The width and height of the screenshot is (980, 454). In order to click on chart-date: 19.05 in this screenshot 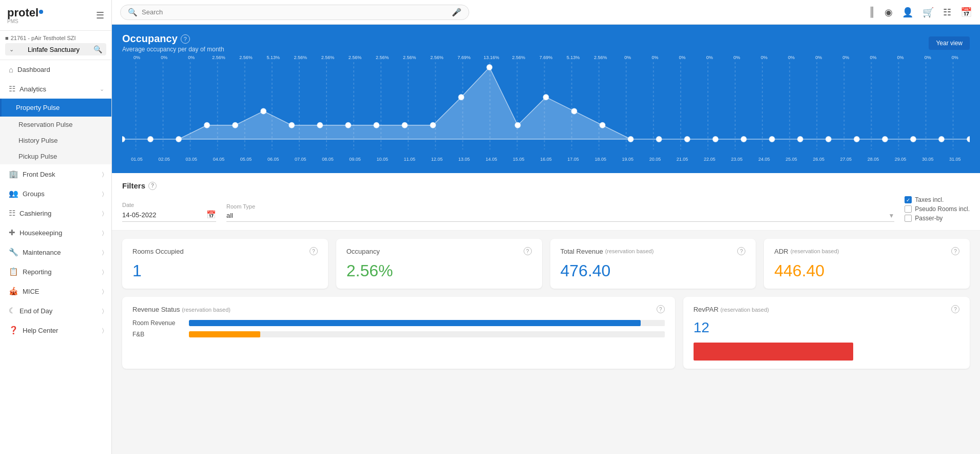, I will do `click(627, 159)`.